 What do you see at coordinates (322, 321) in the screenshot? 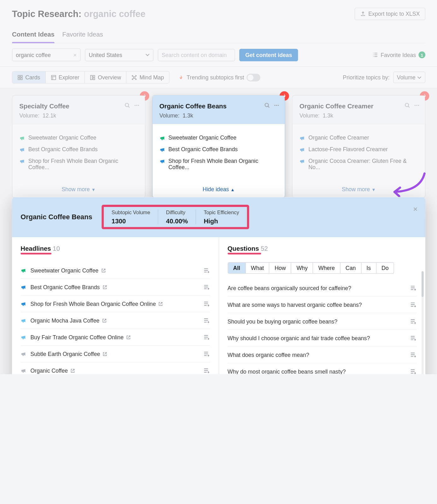
I see `question-row: Should you be buying organic coffee bean…` at bounding box center [322, 321].